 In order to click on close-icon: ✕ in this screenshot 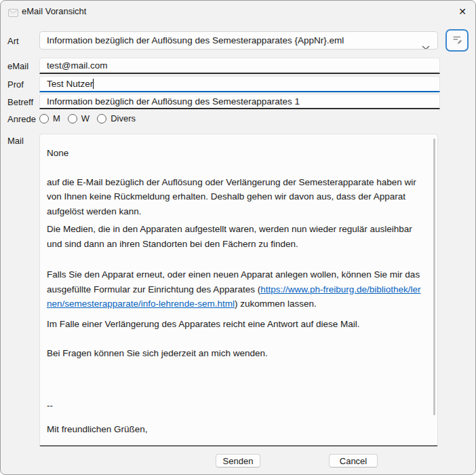, I will do `click(462, 12)`.